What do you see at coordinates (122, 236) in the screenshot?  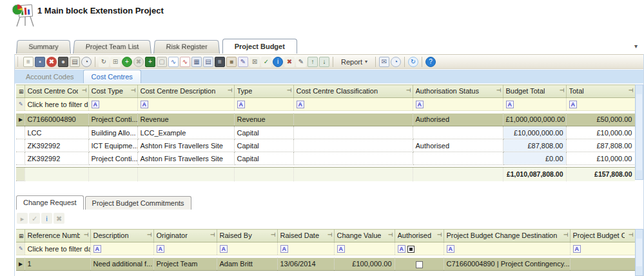 I see `column-header: Description⊣` at bounding box center [122, 236].